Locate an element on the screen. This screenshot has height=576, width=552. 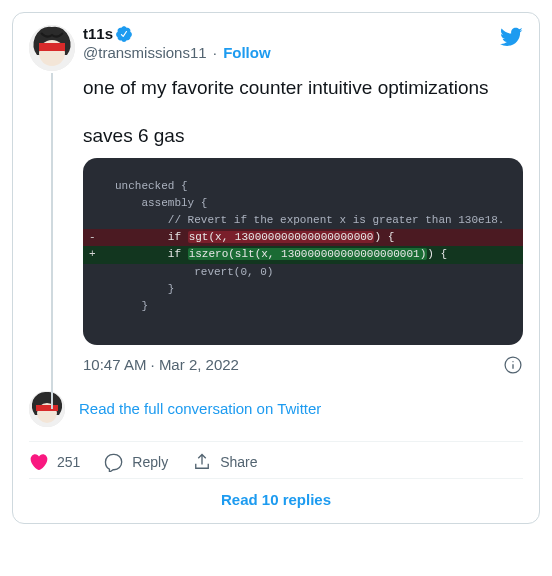
info-icon is located at coordinates (513, 365).